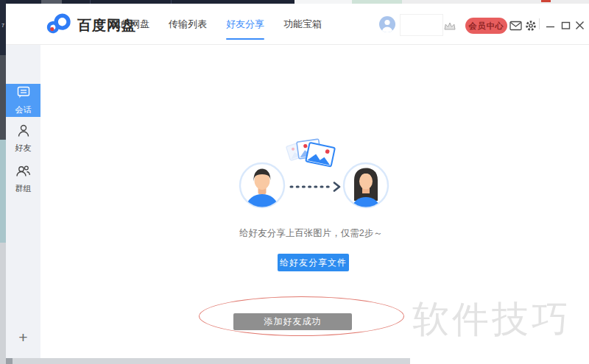 The width and height of the screenshot is (589, 364). What do you see at coordinates (24, 100) in the screenshot?
I see `sidebar-item-conversations: 会话` at bounding box center [24, 100].